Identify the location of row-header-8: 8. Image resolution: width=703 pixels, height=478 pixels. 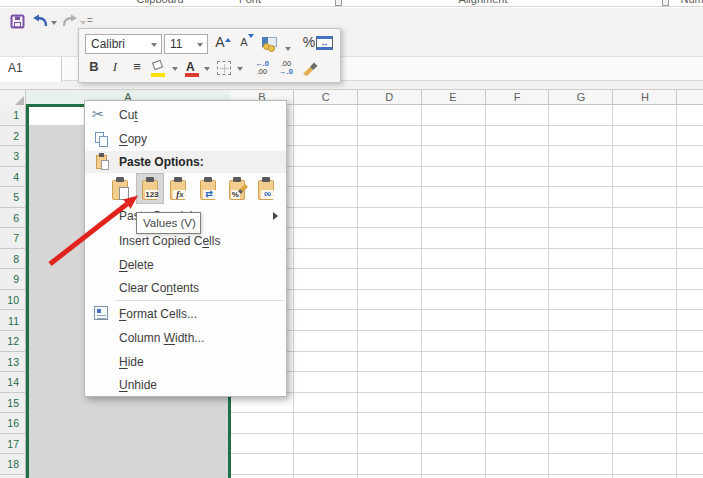
(12, 259).